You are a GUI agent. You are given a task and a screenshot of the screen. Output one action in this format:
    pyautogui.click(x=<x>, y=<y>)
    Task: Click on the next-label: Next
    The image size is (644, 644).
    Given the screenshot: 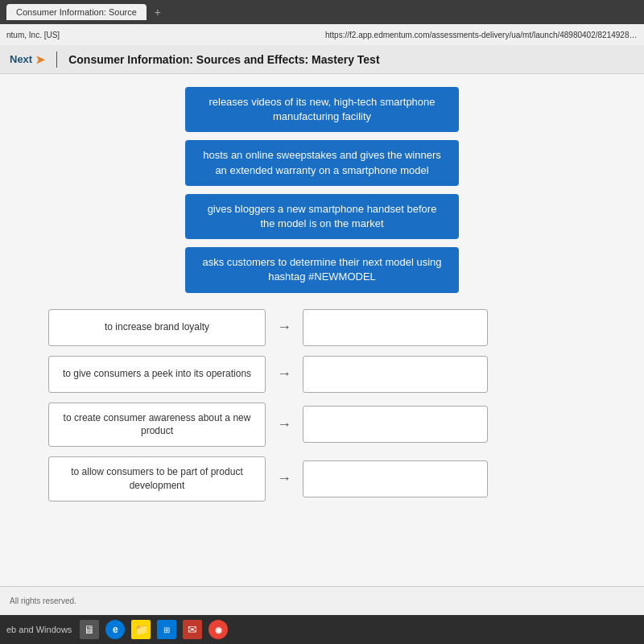 What is the action you would take?
    pyautogui.click(x=21, y=60)
    